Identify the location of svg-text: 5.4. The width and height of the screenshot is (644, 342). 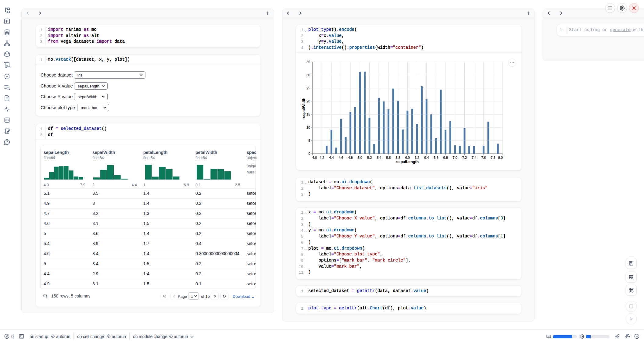
(379, 157).